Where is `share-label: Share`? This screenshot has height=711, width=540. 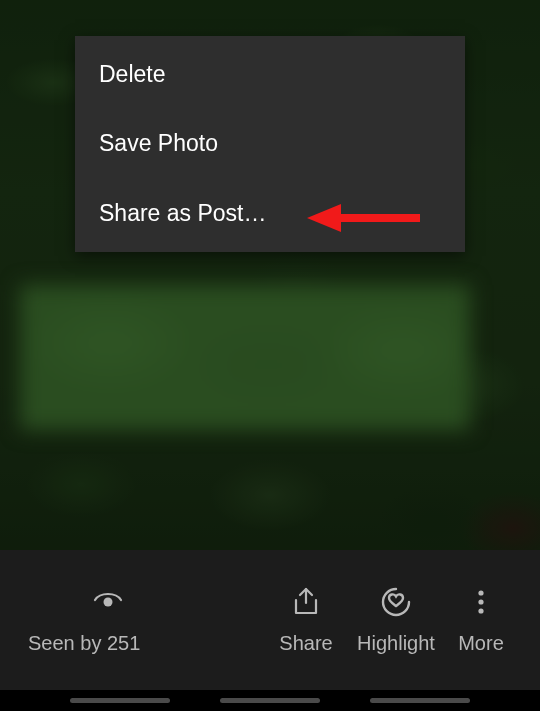 share-label: Share is located at coordinates (306, 644).